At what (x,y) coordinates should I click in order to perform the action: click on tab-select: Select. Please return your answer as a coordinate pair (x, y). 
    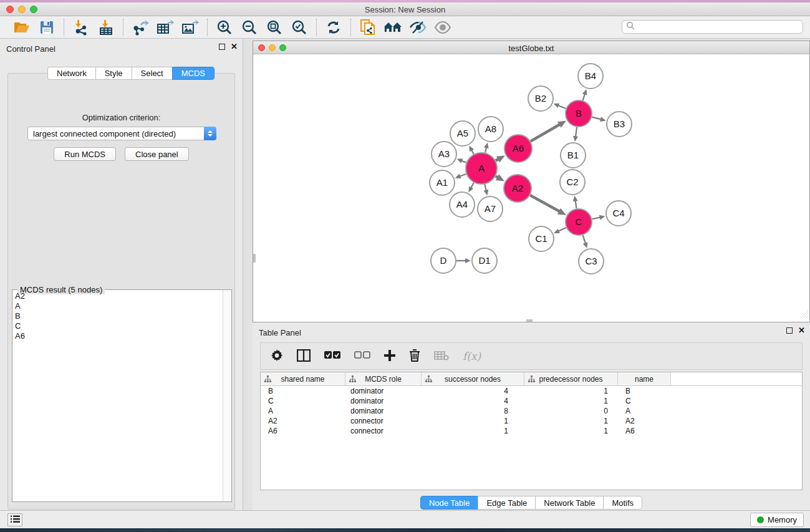
    Looking at the image, I should click on (152, 74).